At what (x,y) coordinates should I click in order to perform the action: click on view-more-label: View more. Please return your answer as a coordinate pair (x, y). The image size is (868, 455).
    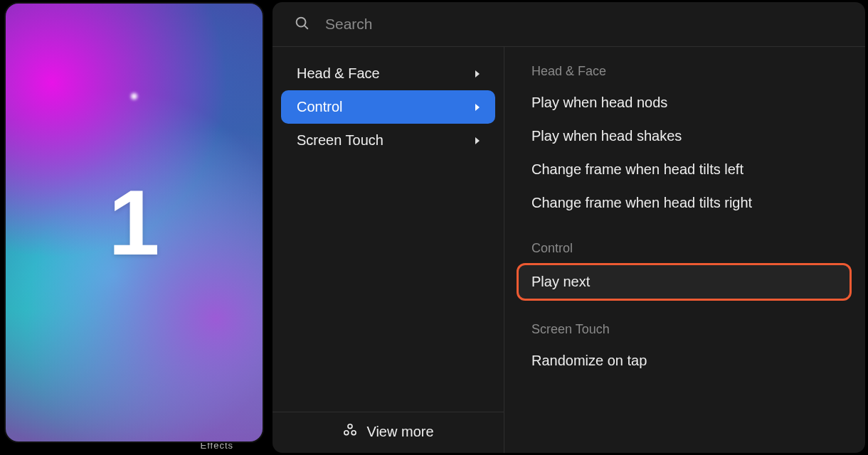
    Looking at the image, I should click on (400, 432).